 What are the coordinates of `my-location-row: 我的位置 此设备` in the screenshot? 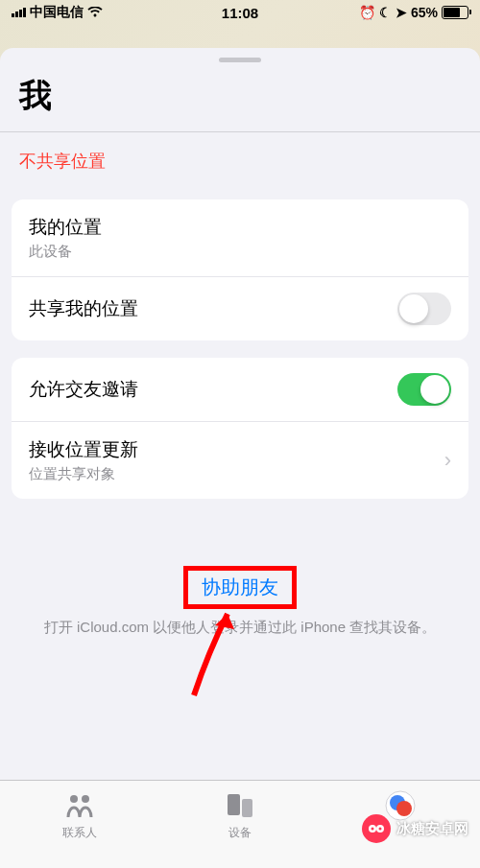 It's located at (240, 238).